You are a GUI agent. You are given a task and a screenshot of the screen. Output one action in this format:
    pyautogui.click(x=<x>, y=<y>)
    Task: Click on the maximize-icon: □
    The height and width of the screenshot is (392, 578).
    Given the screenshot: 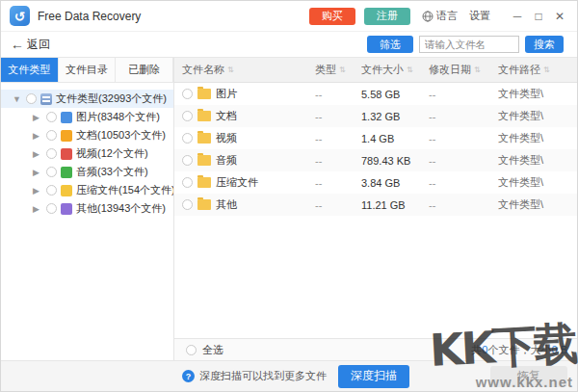 What is the action you would take?
    pyautogui.click(x=539, y=16)
    